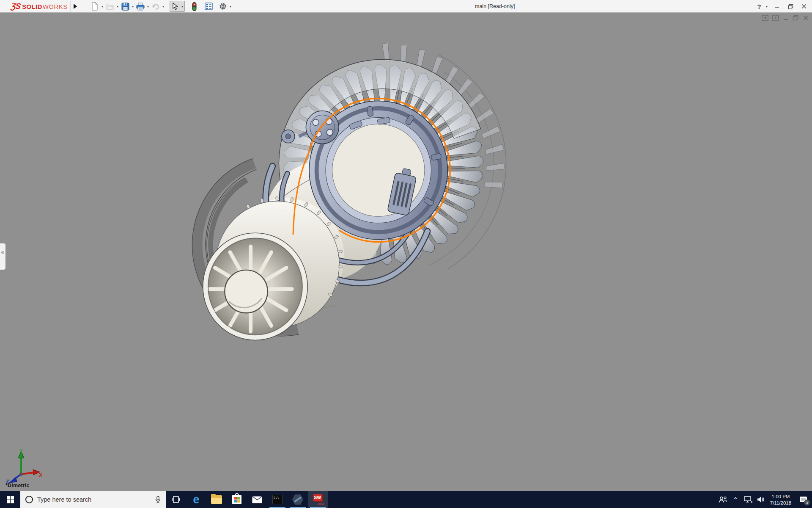 This screenshot has height=508, width=812. What do you see at coordinates (194, 6) in the screenshot?
I see `rebuild-traffic-light-icon` at bounding box center [194, 6].